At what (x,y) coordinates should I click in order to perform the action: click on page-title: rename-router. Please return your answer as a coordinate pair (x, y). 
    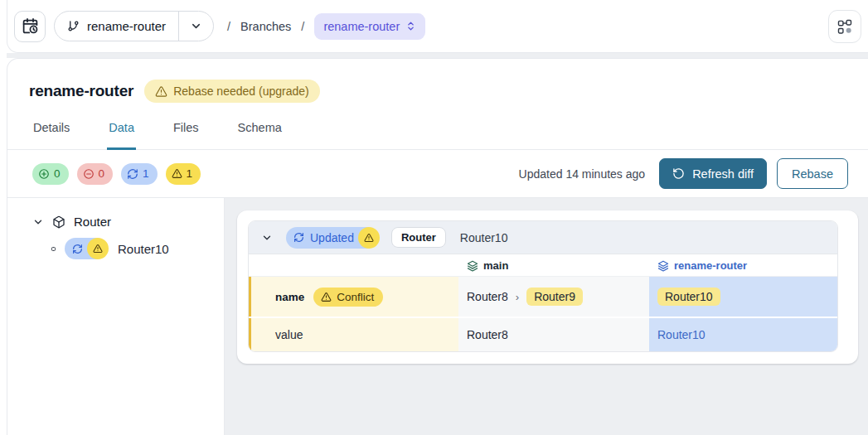
    Looking at the image, I should click on (81, 91).